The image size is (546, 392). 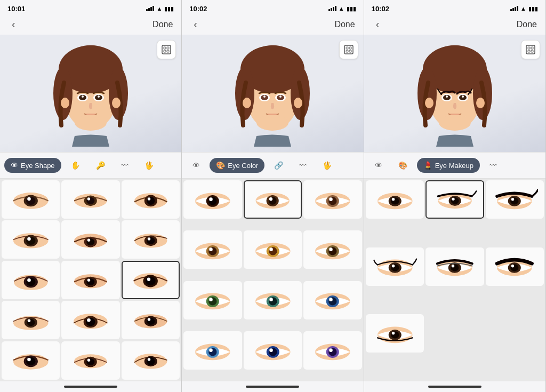 I want to click on battery-icon-2: ▮▮▮, so click(x=351, y=9).